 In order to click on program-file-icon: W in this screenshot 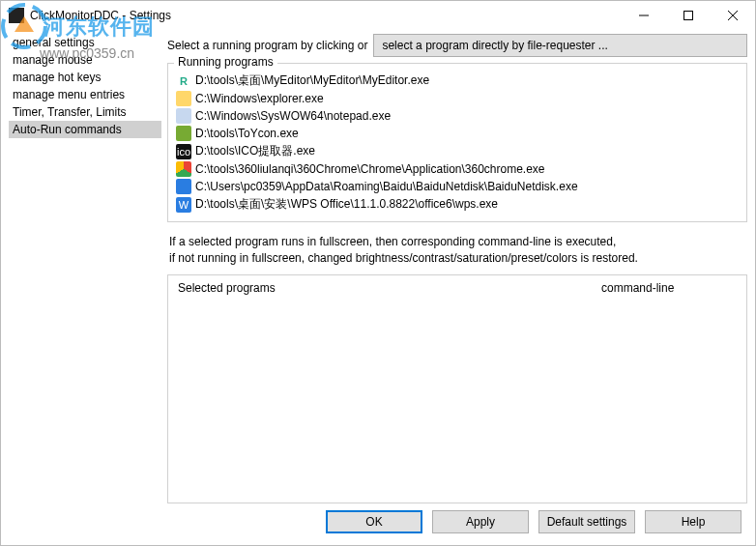, I will do `click(184, 205)`.